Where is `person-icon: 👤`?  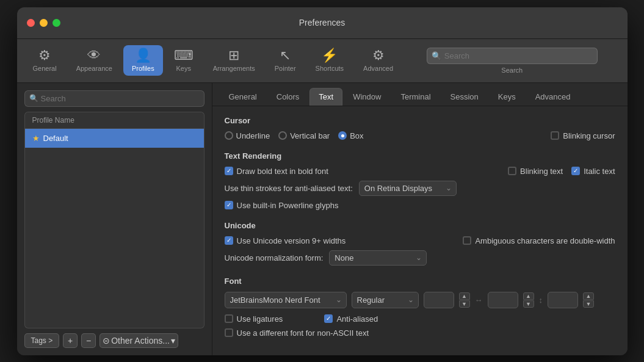 person-icon: 👤 is located at coordinates (143, 56).